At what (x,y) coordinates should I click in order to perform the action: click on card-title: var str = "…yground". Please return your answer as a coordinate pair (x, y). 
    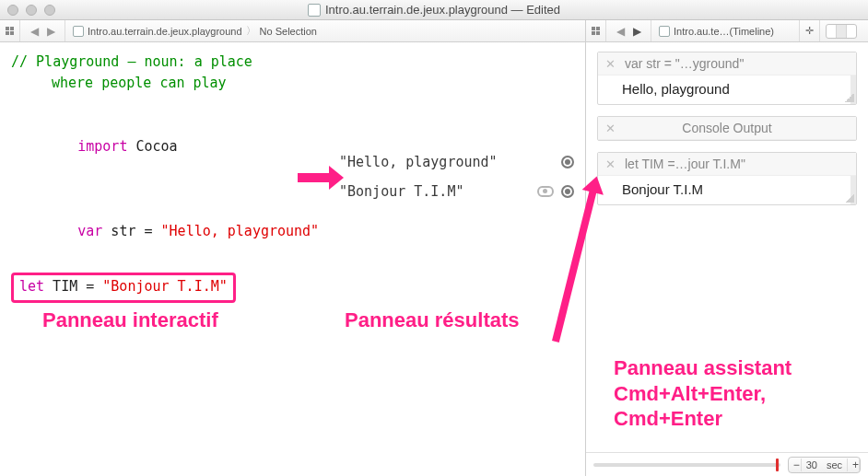
    Looking at the image, I should click on (684, 64).